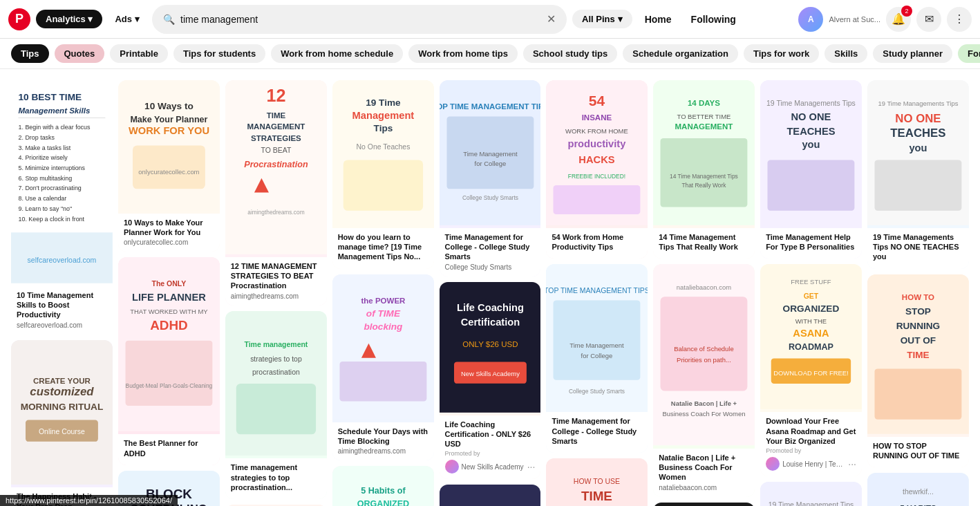  I want to click on pin-card: 5 Habits of ORGANIZED PEOPLE You Can Ado…, so click(383, 486).